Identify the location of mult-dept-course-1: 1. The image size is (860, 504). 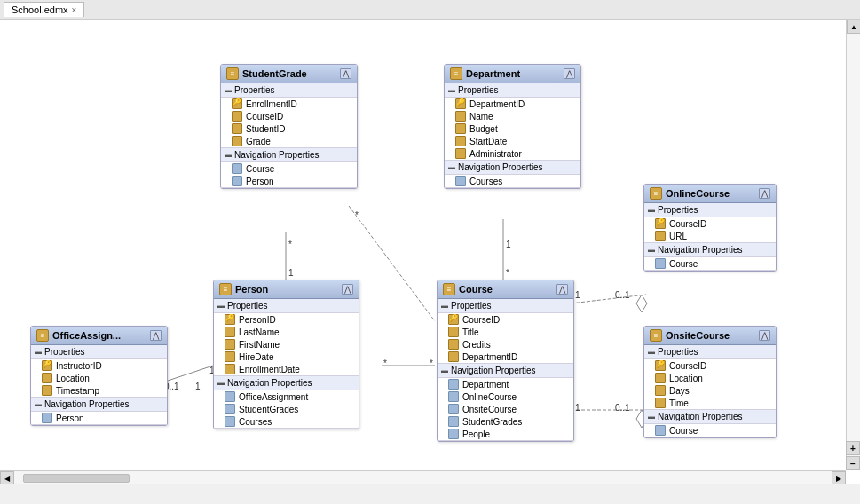
(509, 245).